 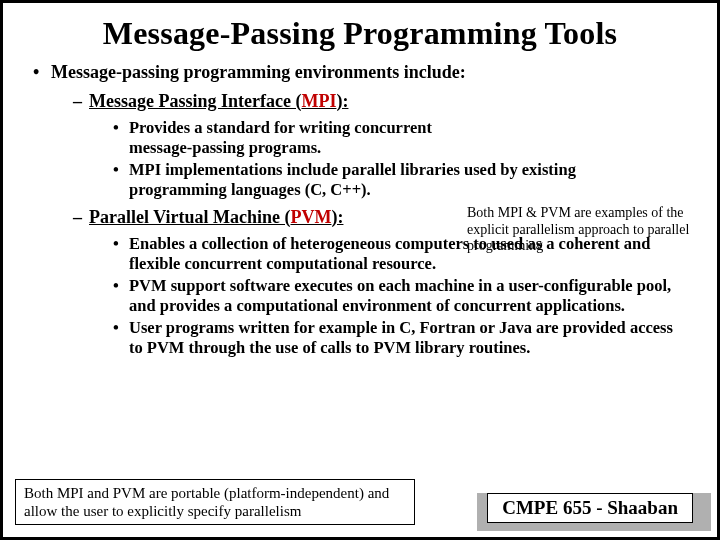 I want to click on pvm-bullet-1-text: Enables a collection of heterogeneous co…, so click(x=390, y=254).